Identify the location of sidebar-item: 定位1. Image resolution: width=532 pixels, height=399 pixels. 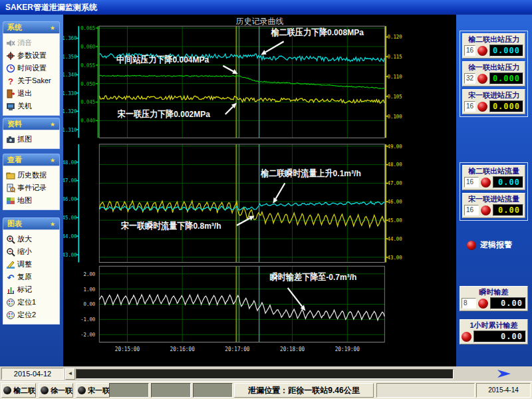
(31, 302).